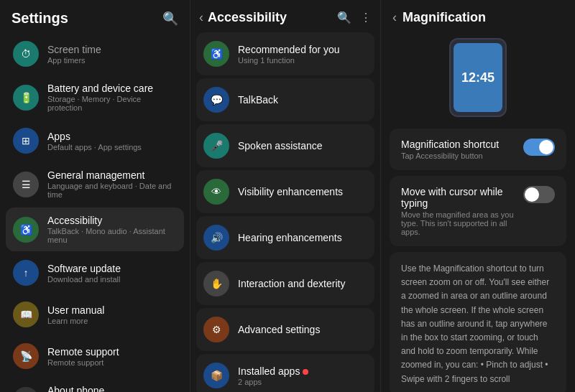 The image size is (575, 392). What do you see at coordinates (285, 284) in the screenshot?
I see `mid-item-interaction: ✋ Interaction and dexterity` at bounding box center [285, 284].